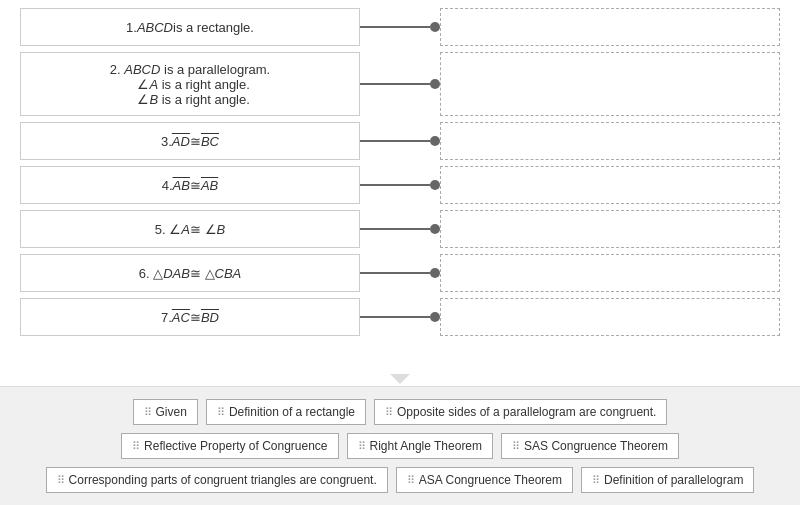  I want to click on chip-asa: ASA Congruence Theorem, so click(484, 480).